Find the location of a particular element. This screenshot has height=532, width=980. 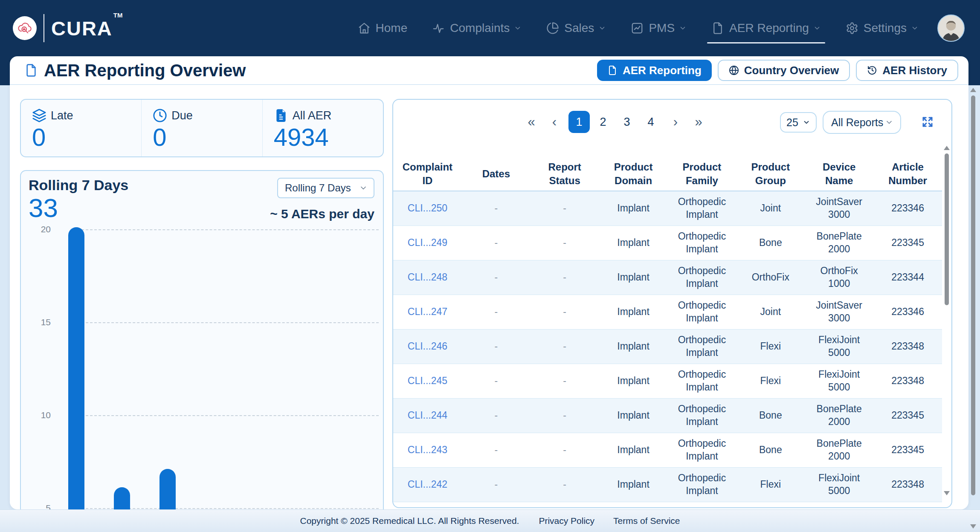

col-product-group: Product Group is located at coordinates (770, 174).